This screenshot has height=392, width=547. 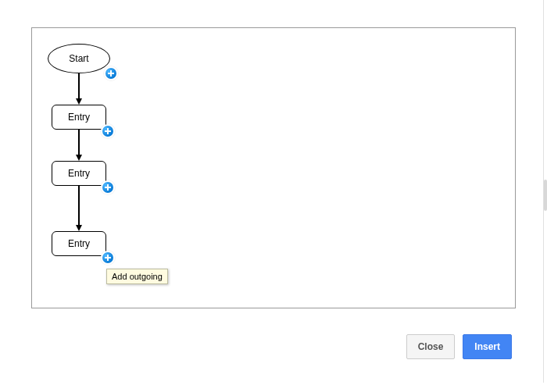 What do you see at coordinates (488, 347) in the screenshot?
I see `insert-button: Insert` at bounding box center [488, 347].